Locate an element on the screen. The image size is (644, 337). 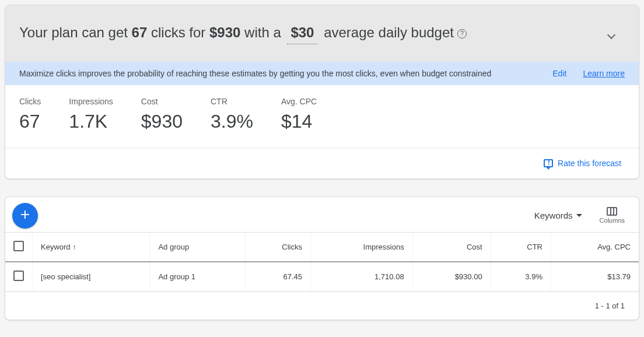
select-all-checkbox is located at coordinates (19, 246).